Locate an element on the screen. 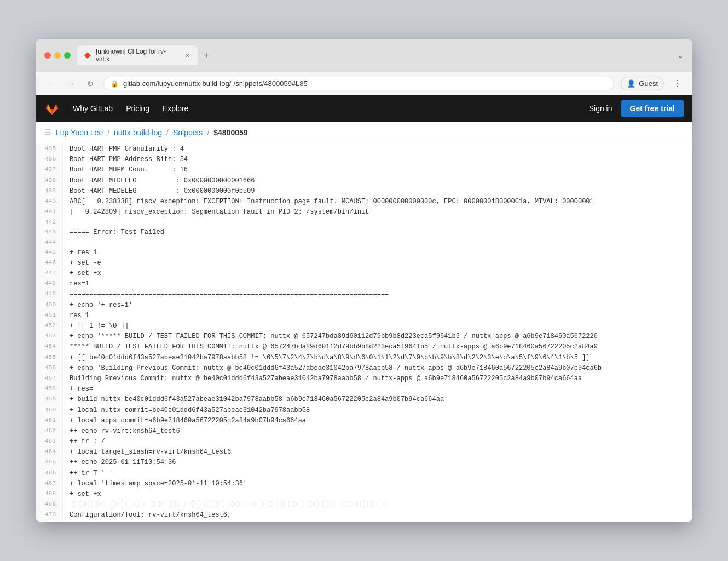 The height and width of the screenshot is (561, 728). log-row: 444 is located at coordinates (364, 243).